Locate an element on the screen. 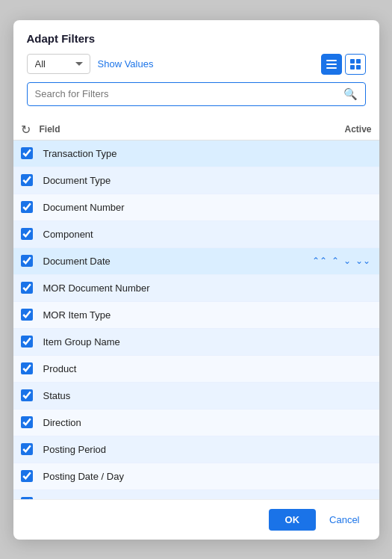 This screenshot has height=559, width=392. list-view-button is located at coordinates (332, 64).